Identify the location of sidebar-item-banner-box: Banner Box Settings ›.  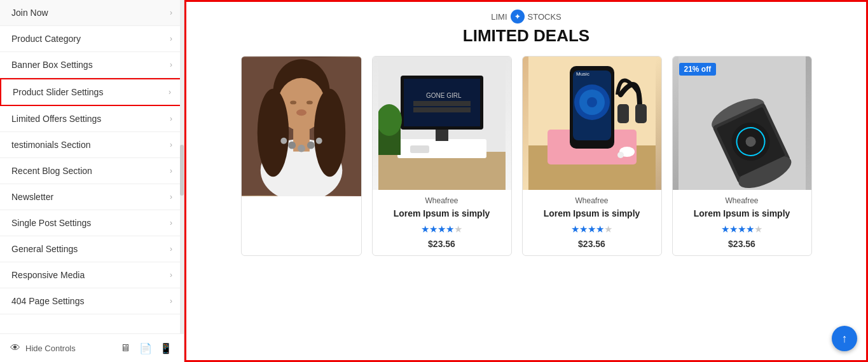
(92, 65).